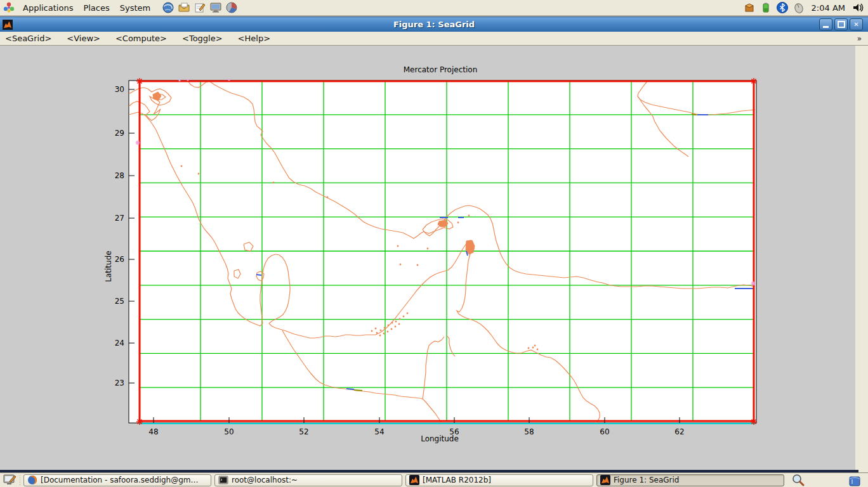 This screenshot has height=487, width=868. Describe the element at coordinates (434, 479) in the screenshot. I see `taskbar: [Documentation - safoora.seddigh@gm…root…` at that location.